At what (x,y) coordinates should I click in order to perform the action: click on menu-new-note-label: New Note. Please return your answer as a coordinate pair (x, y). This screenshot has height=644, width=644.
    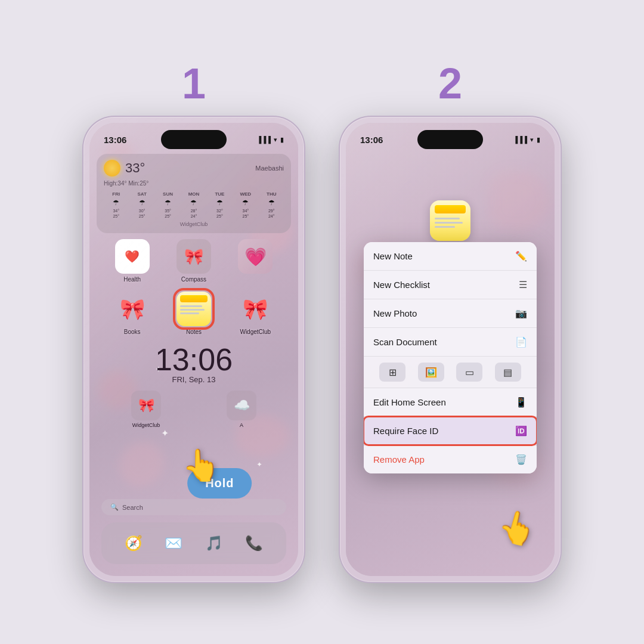
    Looking at the image, I should click on (393, 256).